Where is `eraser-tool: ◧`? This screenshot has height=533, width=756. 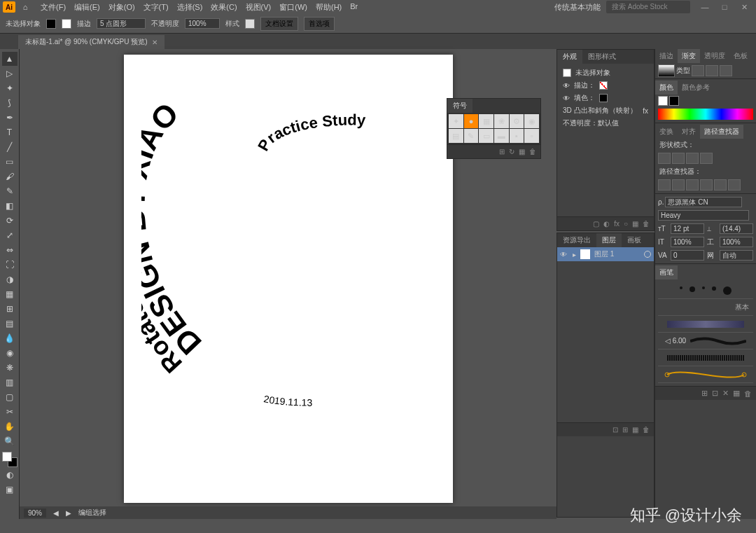 eraser-tool: ◧ is located at coordinates (10, 206).